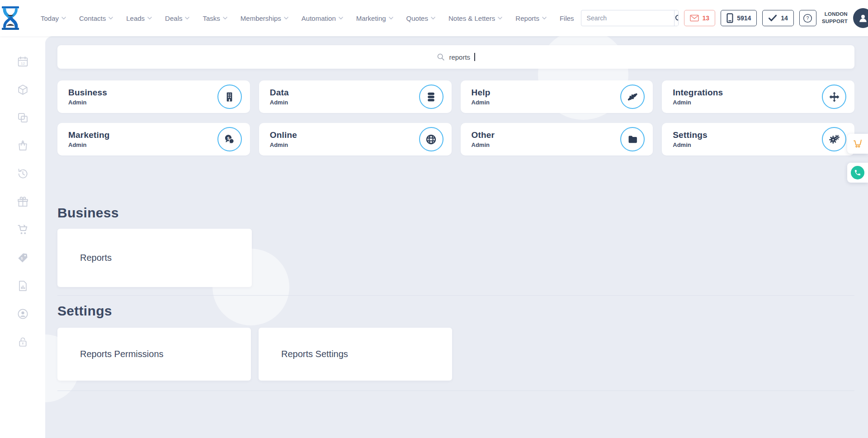 Image resolution: width=868 pixels, height=438 pixels. Describe the element at coordinates (23, 230) in the screenshot. I see `sidebar-item-cart` at that location.